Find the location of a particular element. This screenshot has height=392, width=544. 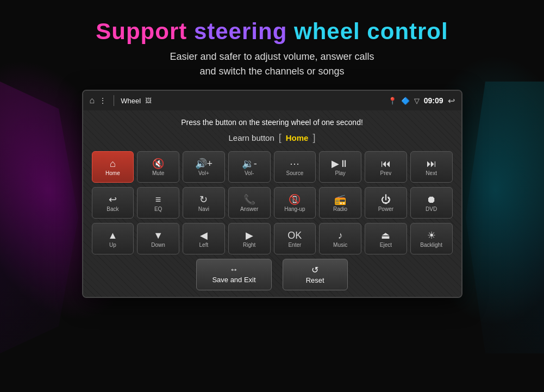

learn-label: Learn button is located at coordinates (252, 138).